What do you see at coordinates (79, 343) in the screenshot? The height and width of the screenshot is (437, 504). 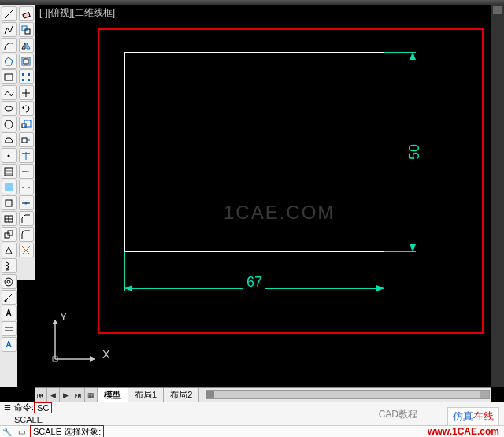 I see `ucs-icon: X Y` at bounding box center [79, 343].